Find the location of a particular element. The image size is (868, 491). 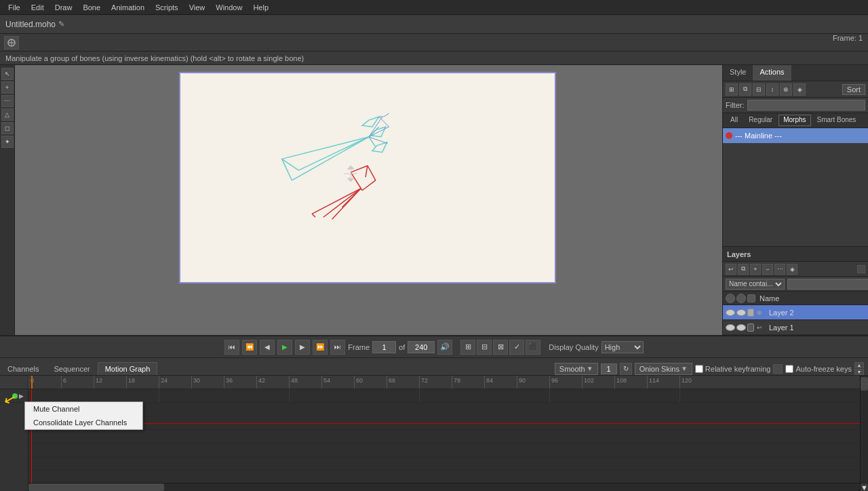

layer2-lock is located at coordinates (751, 313).